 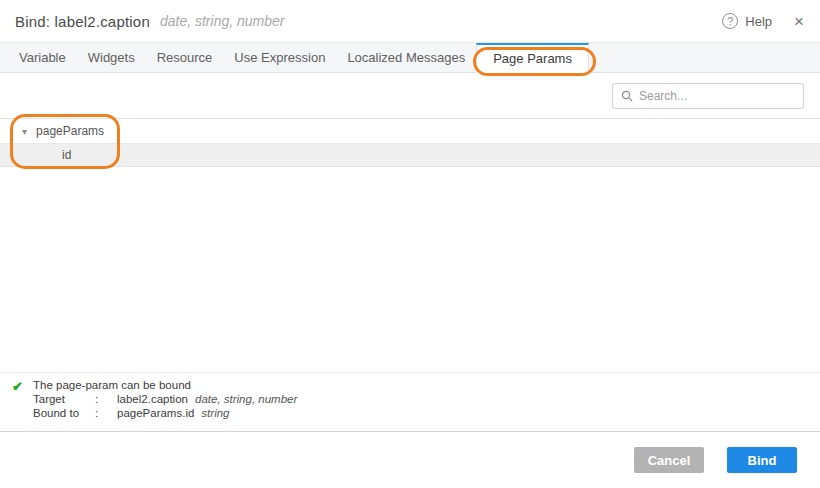 I want to click on help-button: ? Help, so click(x=747, y=21).